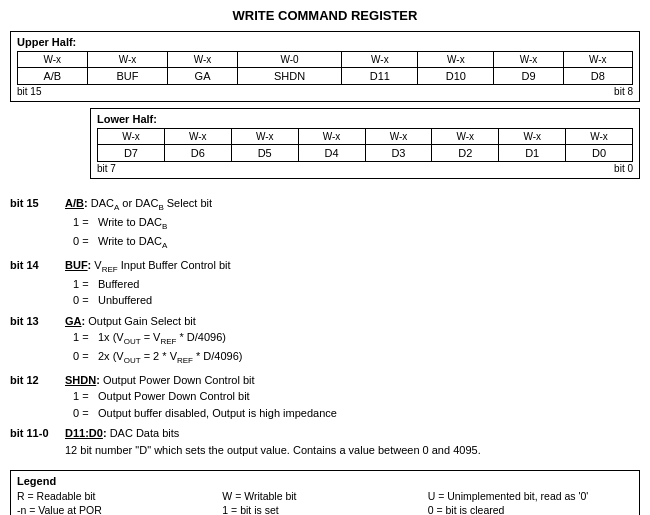 Image resolution: width=650 pixels, height=515 pixels. Describe the element at coordinates (356, 358) in the screenshot. I see `desc-bit13-sub2: 0 = 2x (VOUT = 2 * VREF * D/4096)` at that location.